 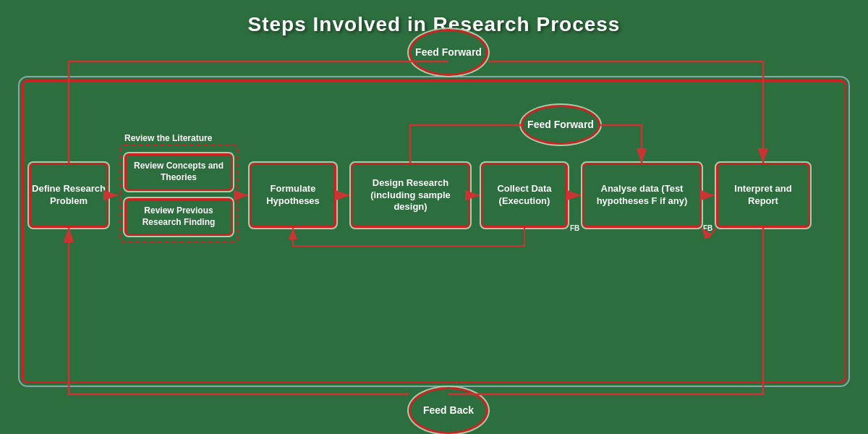 What do you see at coordinates (763, 195) in the screenshot?
I see `interpret-report-box: Interpret and Report` at bounding box center [763, 195].